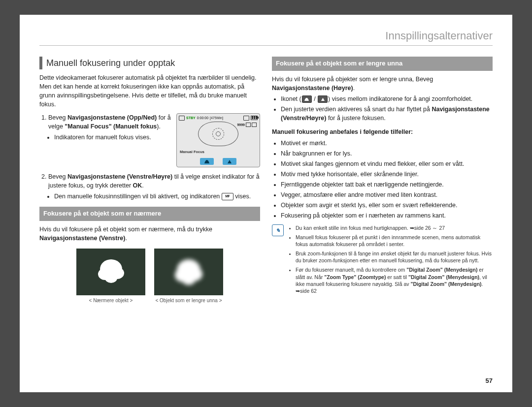 Image resolution: width=532 pixels, height=407 pixels. What do you see at coordinates (230, 161) in the screenshot?
I see `focus-far-icon` at bounding box center [230, 161].